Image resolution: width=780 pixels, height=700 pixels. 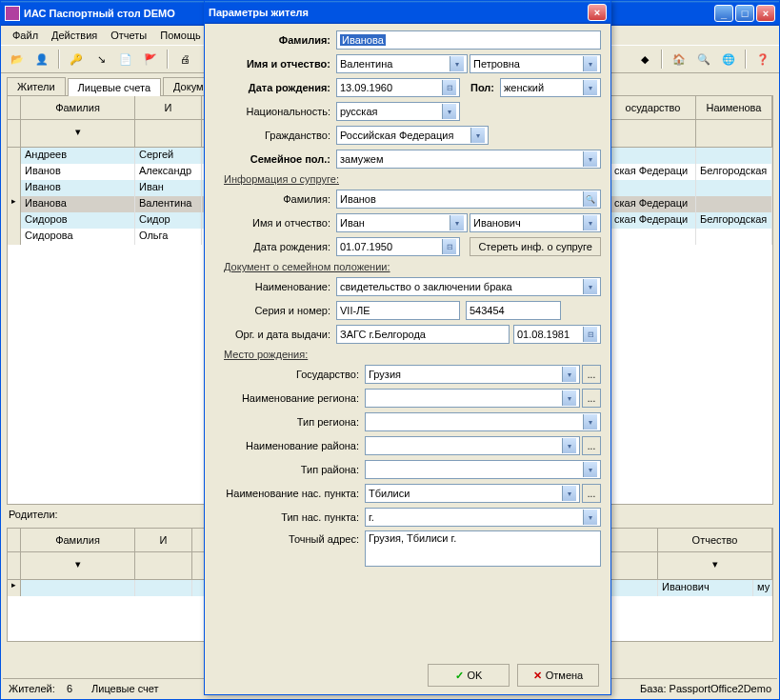 I want to click on col-p-surname: Фамилия, so click(x=78, y=540).